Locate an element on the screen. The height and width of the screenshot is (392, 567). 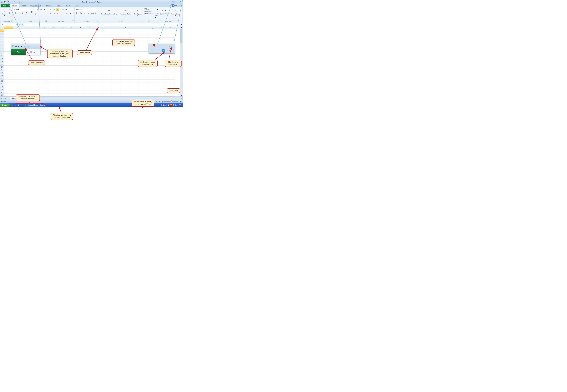
cell-K4 is located at coordinates (99, 39).